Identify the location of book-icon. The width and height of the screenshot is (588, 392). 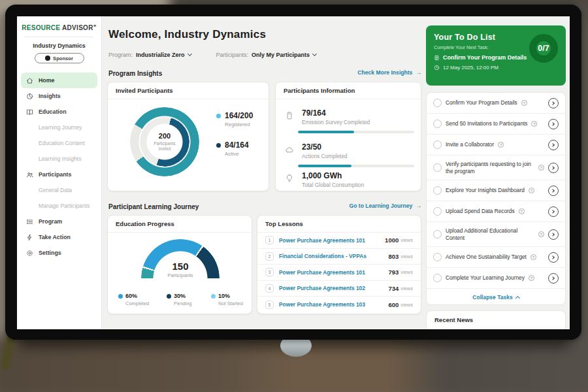
(30, 112).